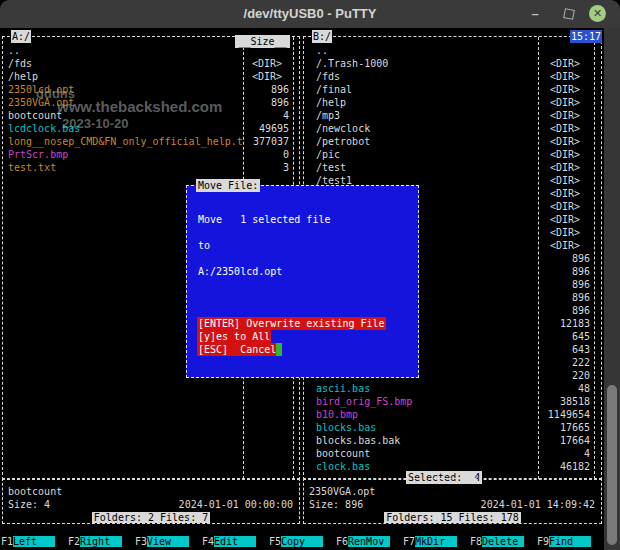 The image size is (620, 550). Describe the element at coordinates (452, 440) in the screenshot. I see `file-row: blocks.bas.bak17664` at that location.